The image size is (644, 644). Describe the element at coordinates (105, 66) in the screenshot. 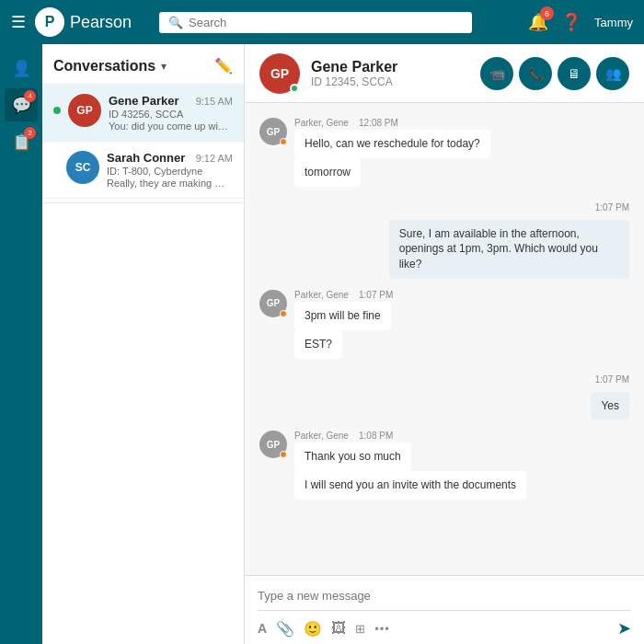

I see `conversations-title: Conversations` at that location.